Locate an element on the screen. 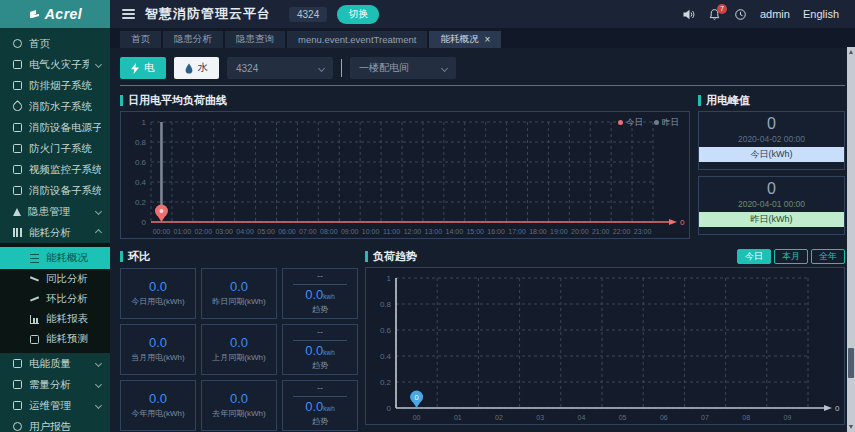  sidebar-item-防排烟子系统: 防排烟子系统 is located at coordinates (55, 86).